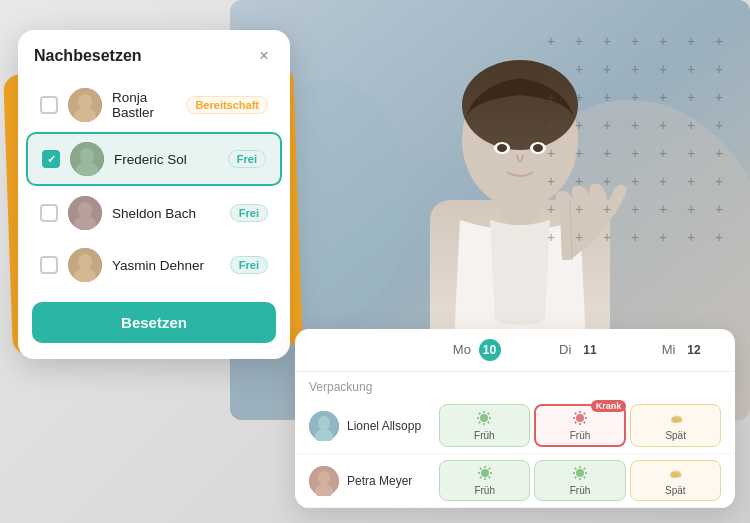 The width and height of the screenshot is (750, 523). I want to click on day-header-mi: Mi 12, so click(684, 350).